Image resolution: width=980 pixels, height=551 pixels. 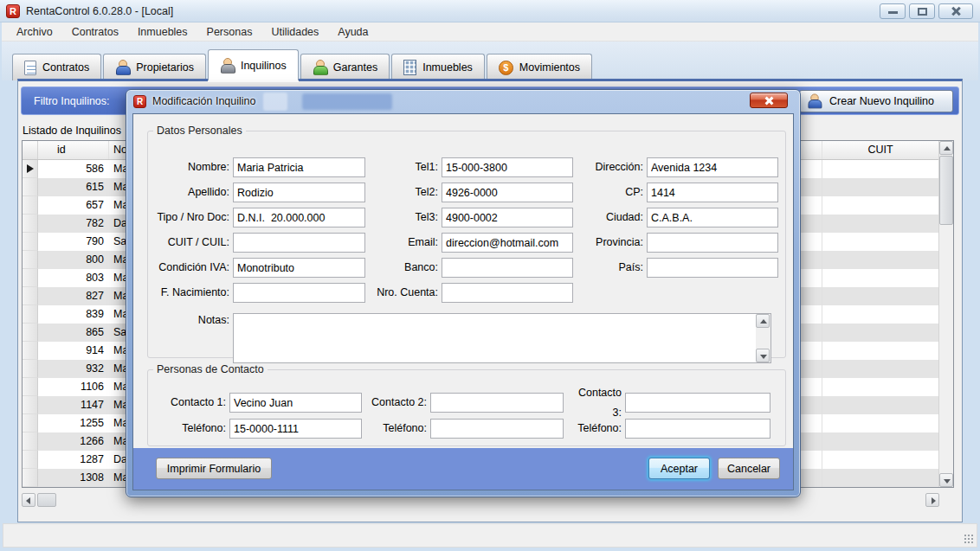 What do you see at coordinates (74, 259) in the screenshot?
I see `cell-id: 800` at bounding box center [74, 259].